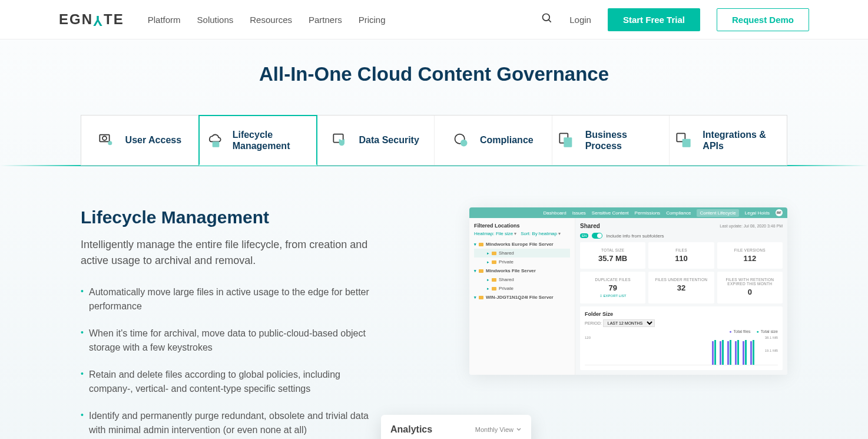 This screenshot has height=439, width=868. What do you see at coordinates (654, 20) in the screenshot?
I see `start-free-trial-button: Start Free Trial` at bounding box center [654, 20].